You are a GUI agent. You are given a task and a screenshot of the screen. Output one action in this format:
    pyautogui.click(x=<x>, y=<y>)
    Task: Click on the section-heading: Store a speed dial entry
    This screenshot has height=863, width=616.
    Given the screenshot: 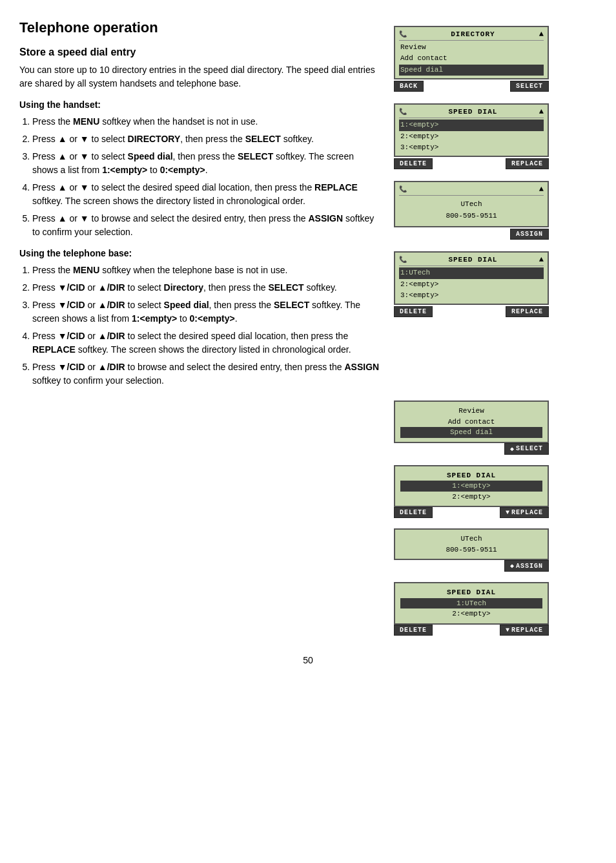 What is the action you would take?
    pyautogui.click(x=200, y=52)
    